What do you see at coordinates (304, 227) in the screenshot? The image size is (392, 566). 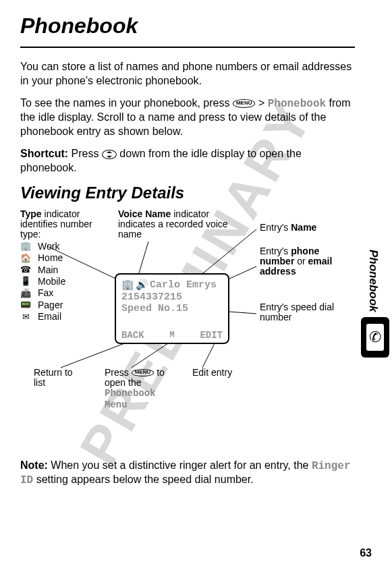 I see `entry-name-bold: Name` at bounding box center [304, 227].